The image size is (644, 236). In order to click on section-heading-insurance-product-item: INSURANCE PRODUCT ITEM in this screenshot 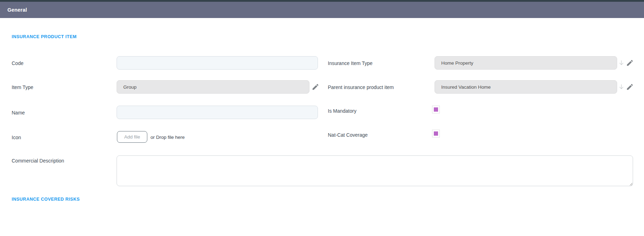, I will do `click(44, 37)`.